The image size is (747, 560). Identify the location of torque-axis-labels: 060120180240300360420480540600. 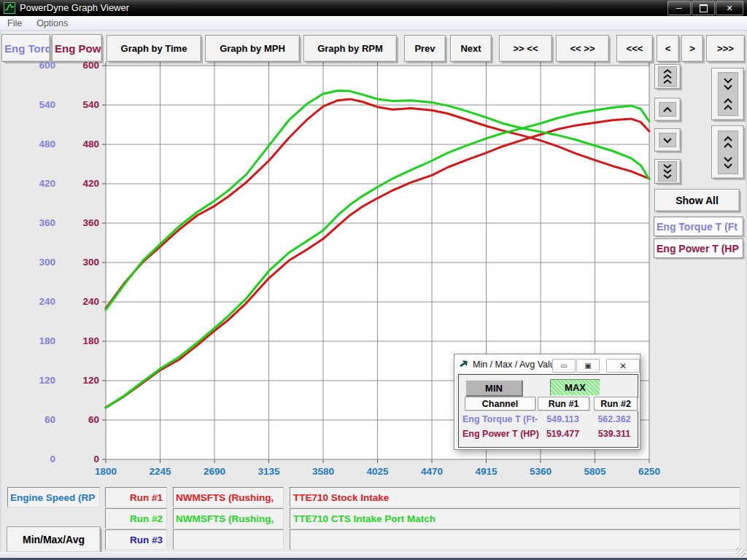
(28, 280).